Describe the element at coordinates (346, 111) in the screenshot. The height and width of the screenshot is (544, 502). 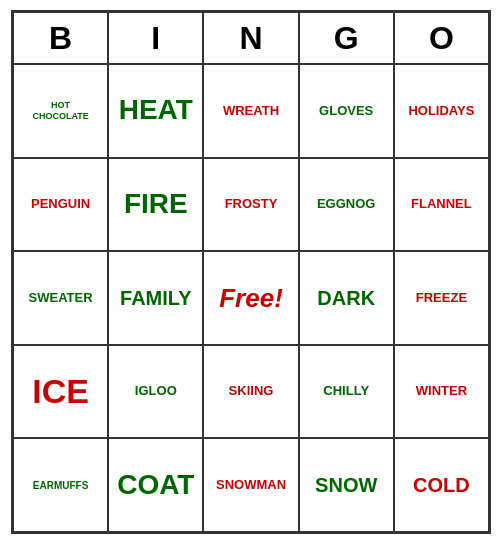
I see `cell-text: GLOVES` at that location.